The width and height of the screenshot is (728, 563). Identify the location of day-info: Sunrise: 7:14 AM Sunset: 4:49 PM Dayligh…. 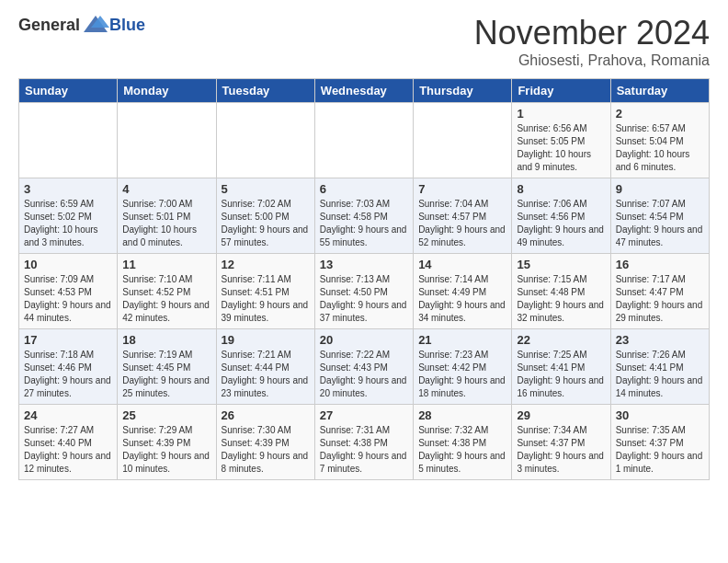
(462, 299).